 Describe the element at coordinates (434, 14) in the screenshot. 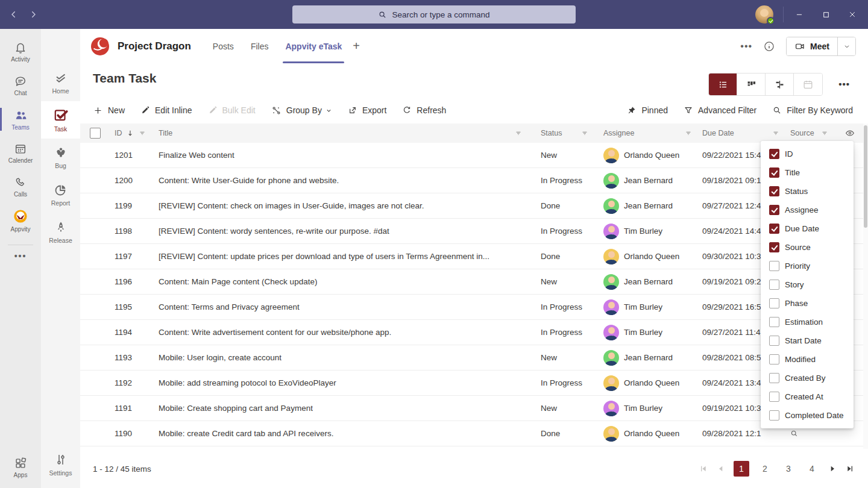

I see `command-search-box: Search or type a command` at that location.